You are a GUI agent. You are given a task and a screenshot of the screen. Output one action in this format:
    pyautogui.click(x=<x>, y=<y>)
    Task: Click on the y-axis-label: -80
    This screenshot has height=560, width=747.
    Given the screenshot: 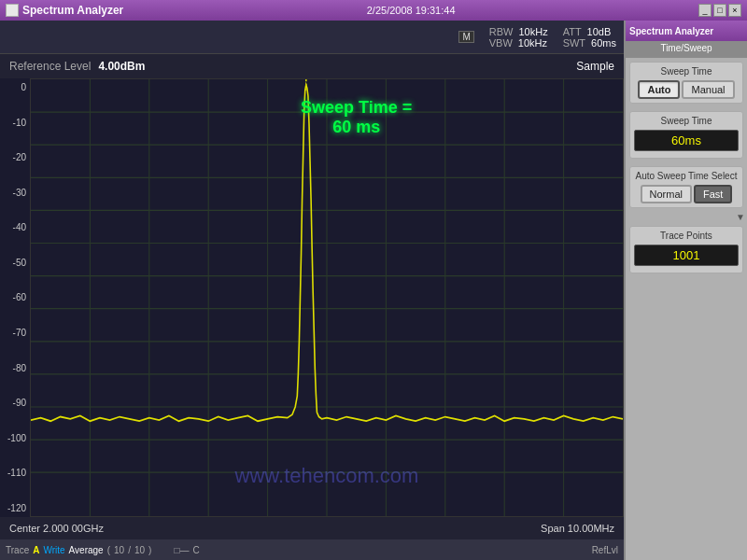 What is the action you would take?
    pyautogui.click(x=21, y=368)
    